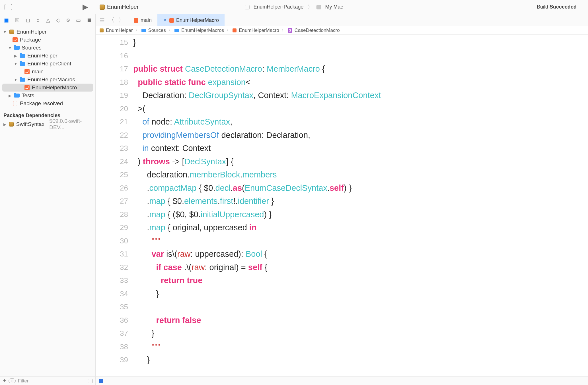 The height and width of the screenshot is (385, 588). Describe the element at coordinates (48, 20) in the screenshot. I see `navigator-toolbar: ▣ ☒ ◻ ⌕ △ ◇ ⎋ ▭ ≣` at that location.